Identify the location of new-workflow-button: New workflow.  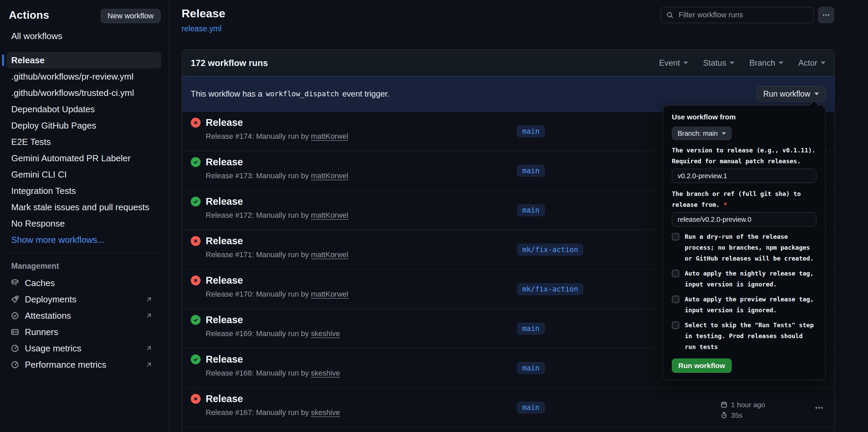
(131, 16).